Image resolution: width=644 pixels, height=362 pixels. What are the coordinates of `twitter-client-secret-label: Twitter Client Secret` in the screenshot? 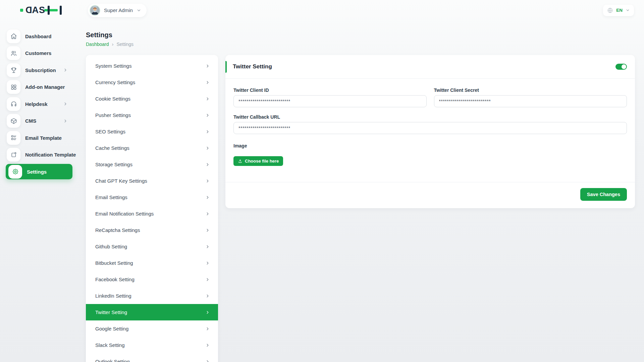 It's located at (531, 90).